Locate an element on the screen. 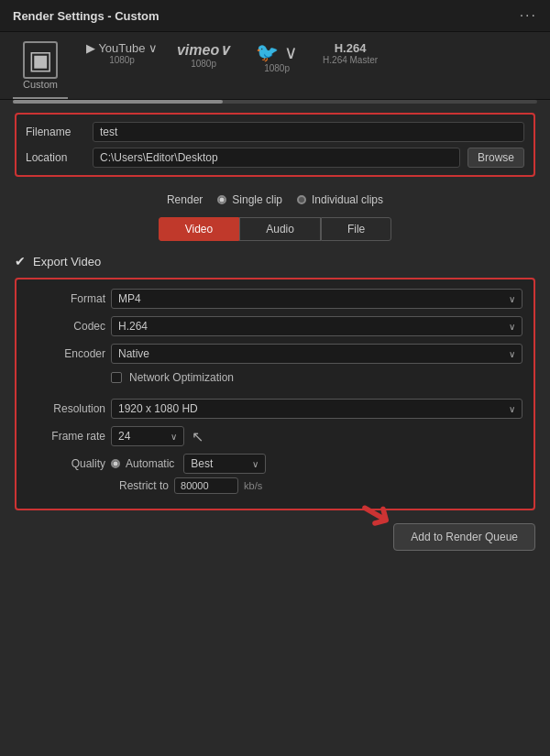  quality-automatic-label: Automatic is located at coordinates (150, 464).